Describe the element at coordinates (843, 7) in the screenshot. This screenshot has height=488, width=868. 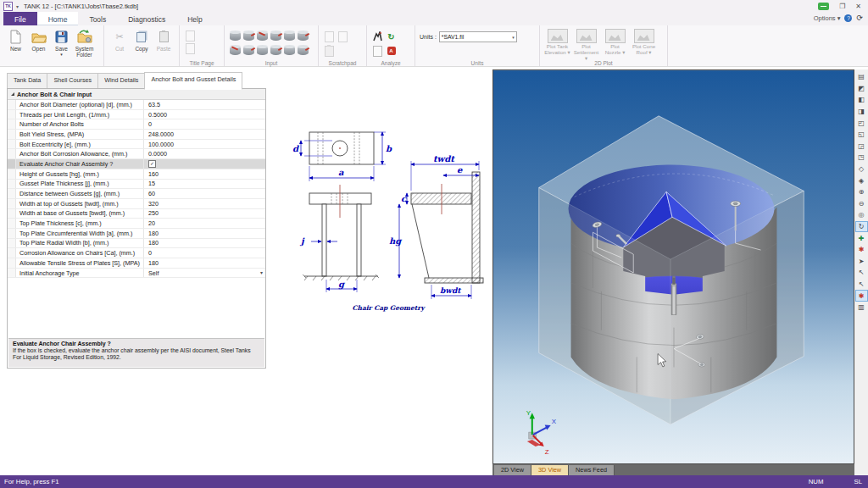
I see `restore-button: ❐` at that location.